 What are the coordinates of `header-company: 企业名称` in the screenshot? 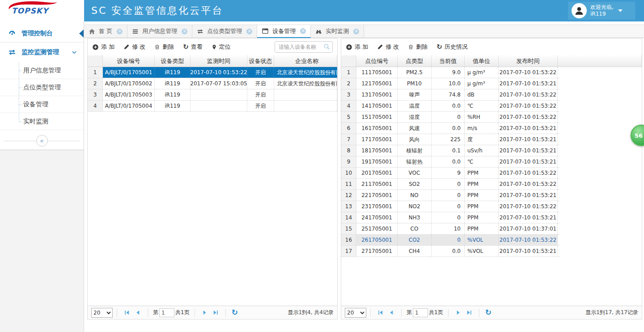 It's located at (306, 61).